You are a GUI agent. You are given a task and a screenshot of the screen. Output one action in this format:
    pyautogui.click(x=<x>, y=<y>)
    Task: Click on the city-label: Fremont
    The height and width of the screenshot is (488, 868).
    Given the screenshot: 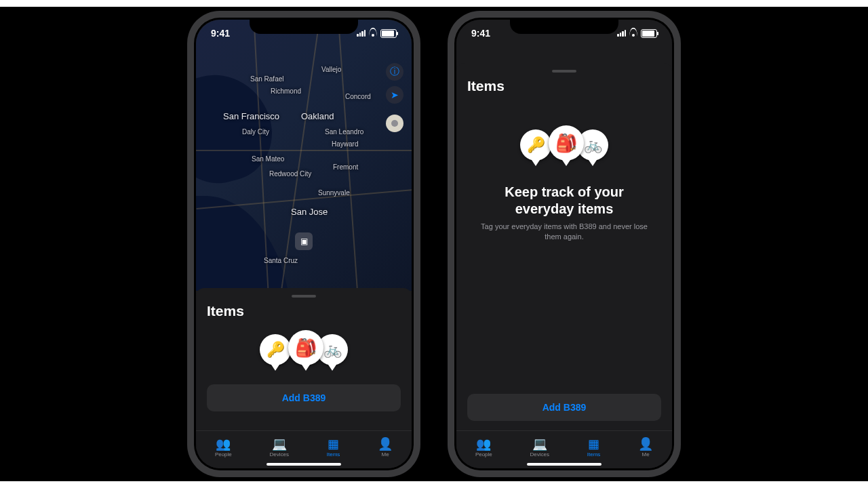 What is the action you would take?
    pyautogui.click(x=346, y=167)
    